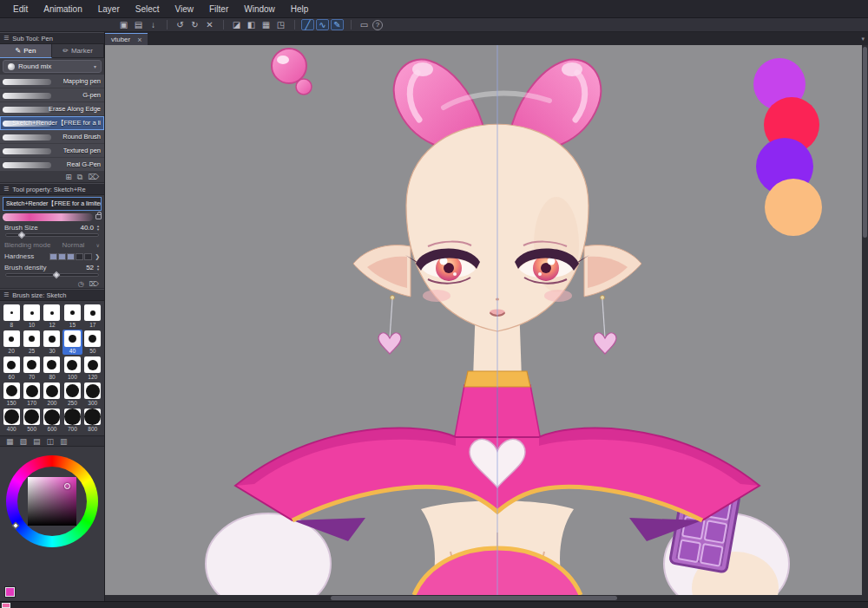 The height and width of the screenshot is (608, 868). I want to click on brush-item-3: Sketch+Render【FREE for a li, so click(52, 123).